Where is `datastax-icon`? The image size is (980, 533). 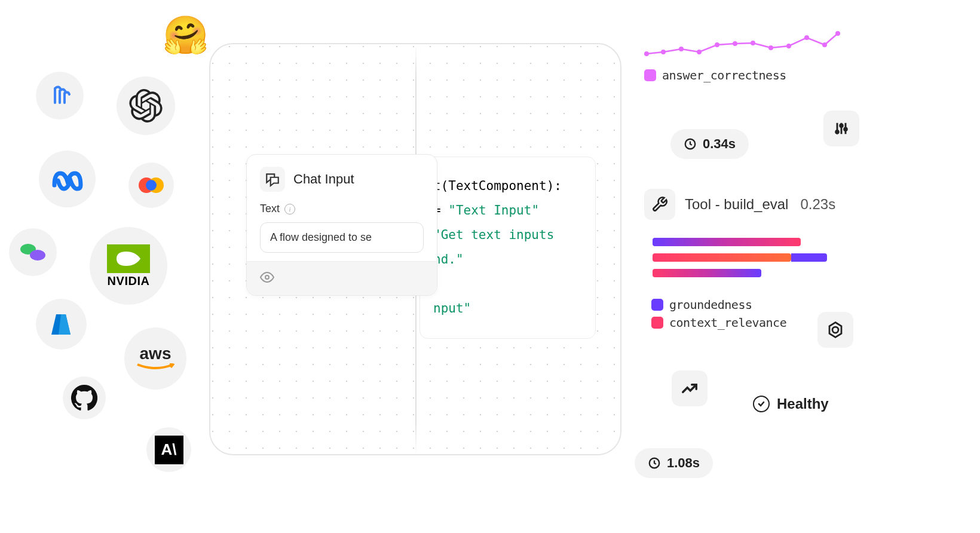 datastax-icon is located at coordinates (33, 252).